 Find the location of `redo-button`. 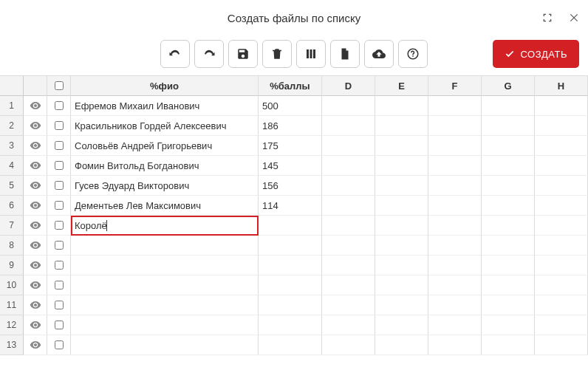

redo-button is located at coordinates (209, 54).